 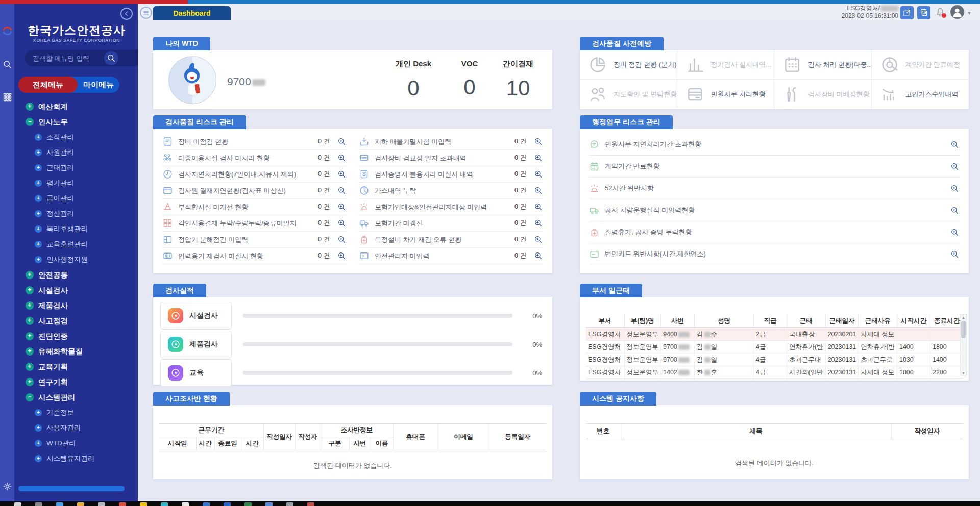 What do you see at coordinates (196, 316) in the screenshot?
I see `performance-category-button: 시설검사` at bounding box center [196, 316].